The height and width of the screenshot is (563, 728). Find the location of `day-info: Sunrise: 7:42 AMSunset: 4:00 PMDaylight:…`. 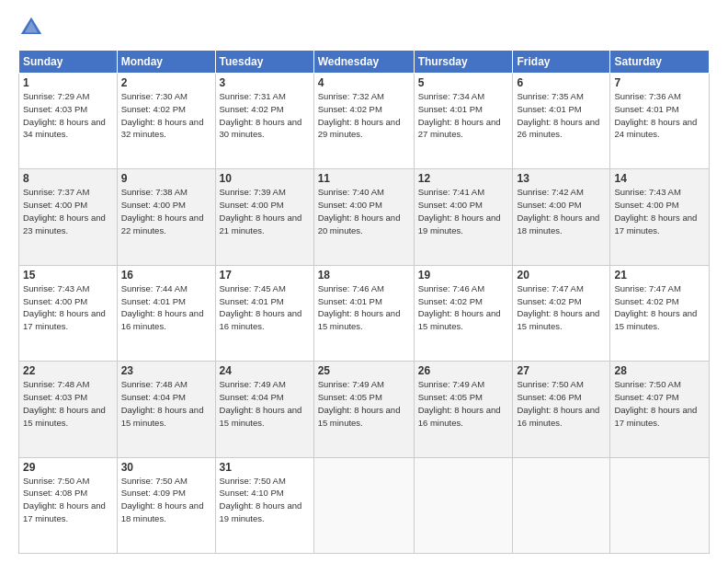

day-info: Sunrise: 7:42 AMSunset: 4:00 PMDaylight:… is located at coordinates (558, 211).